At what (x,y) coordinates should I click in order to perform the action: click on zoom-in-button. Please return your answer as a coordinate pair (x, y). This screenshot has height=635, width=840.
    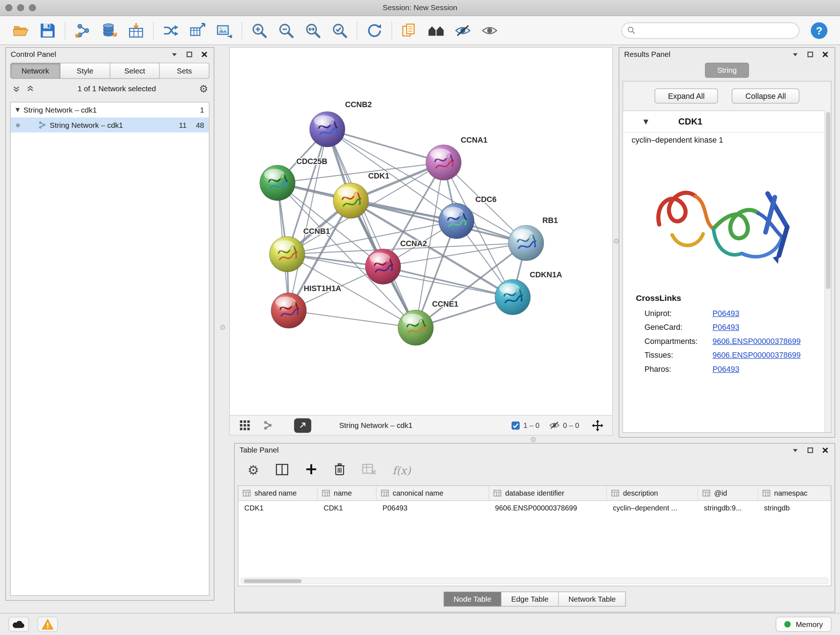
    Looking at the image, I should click on (259, 30).